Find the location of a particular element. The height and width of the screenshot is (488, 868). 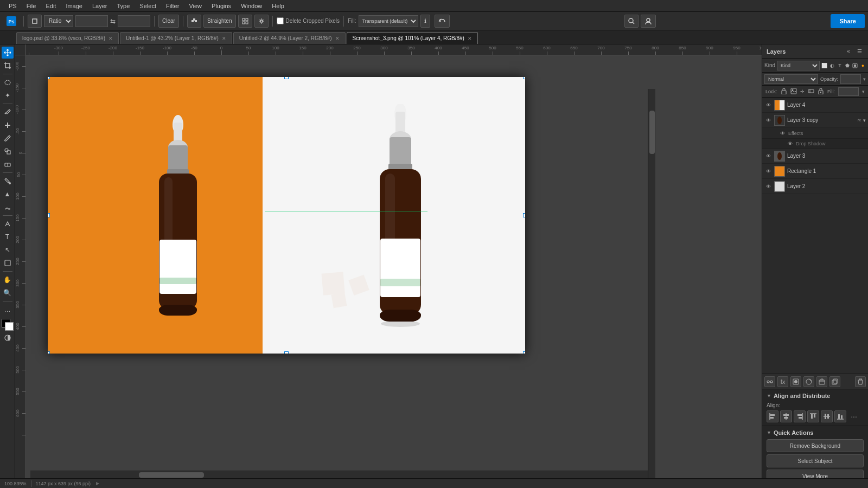

clone-tool is located at coordinates (8, 151).